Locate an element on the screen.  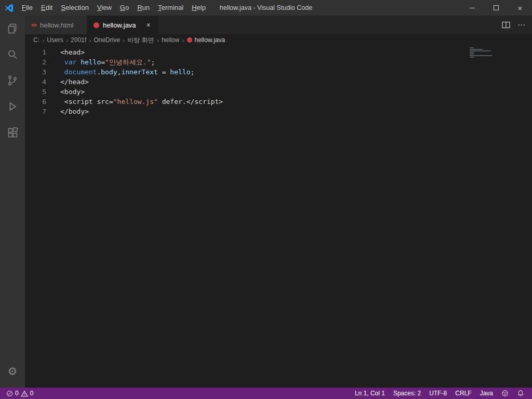
code-line: 6 <script src="hellow.js" defer.</script… is located at coordinates (278, 102).